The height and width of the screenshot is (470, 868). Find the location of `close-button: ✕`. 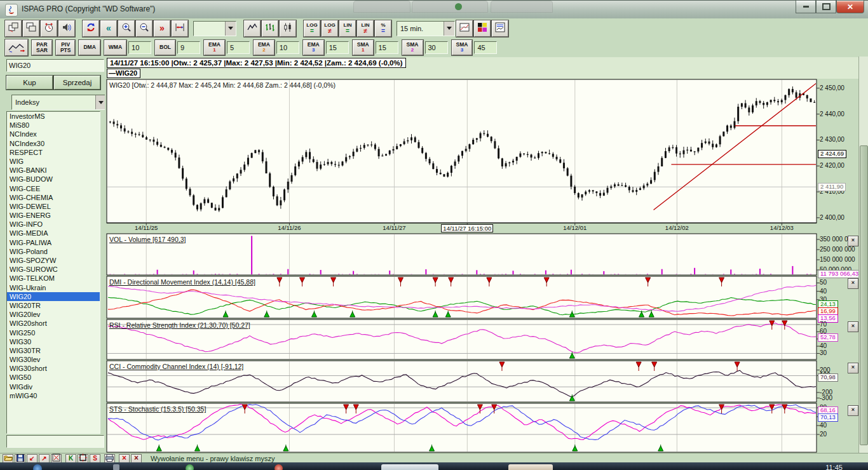

close-button: ✕ is located at coordinates (850, 7).